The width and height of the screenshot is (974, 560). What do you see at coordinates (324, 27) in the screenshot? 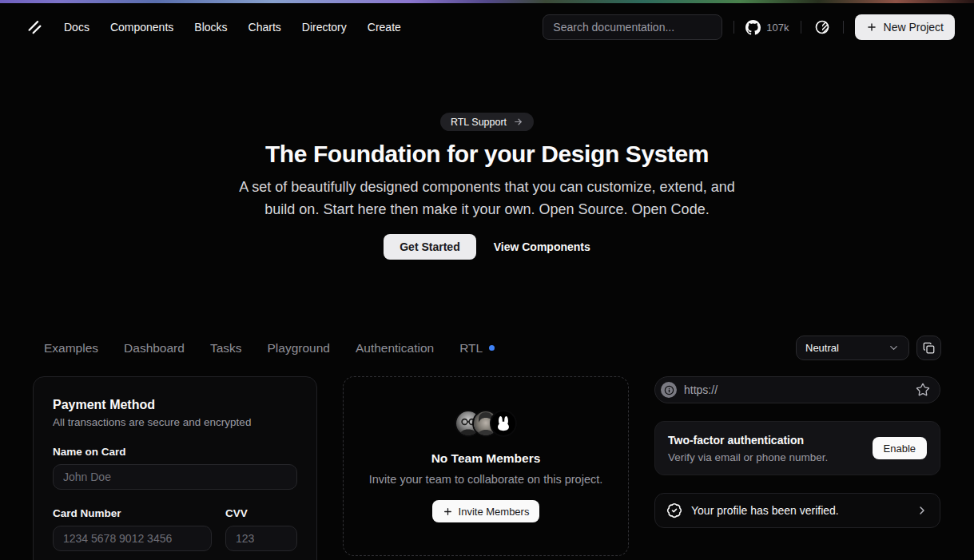
I see `nav-link-directory: Directory` at bounding box center [324, 27].